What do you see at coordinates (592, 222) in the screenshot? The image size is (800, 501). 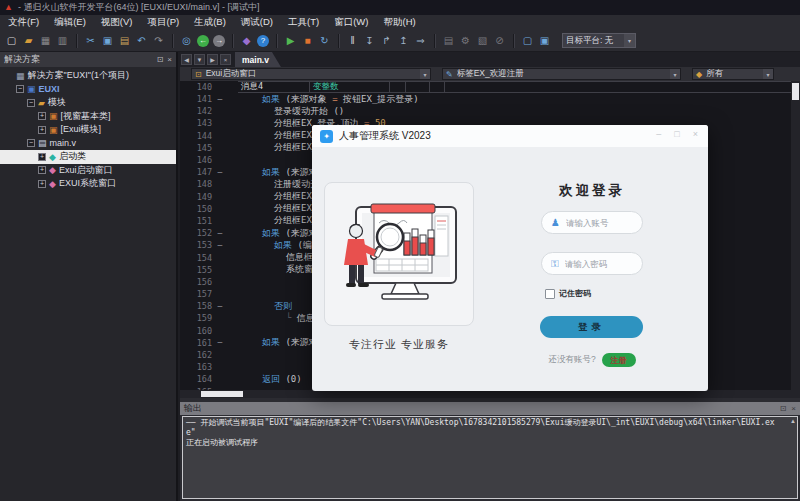 I see `account-field-wrapper: ♟` at bounding box center [592, 222].